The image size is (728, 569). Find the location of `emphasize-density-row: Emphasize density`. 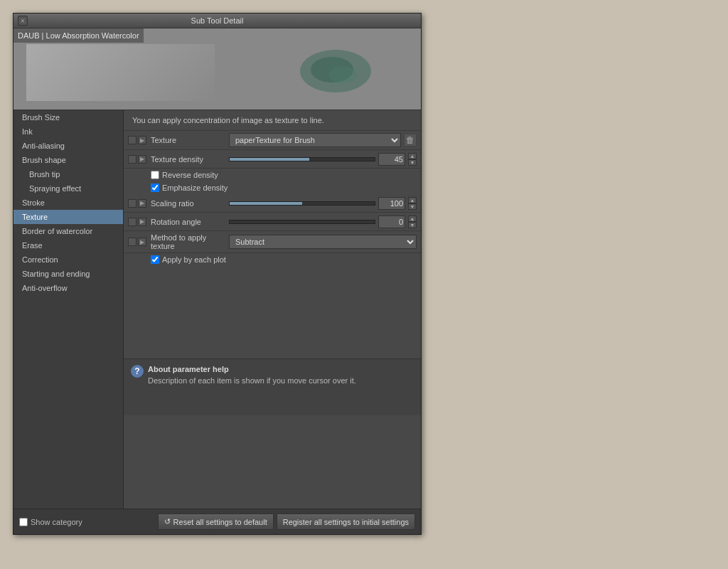

emphasize-density-row: Emphasize density is located at coordinates (272, 188).